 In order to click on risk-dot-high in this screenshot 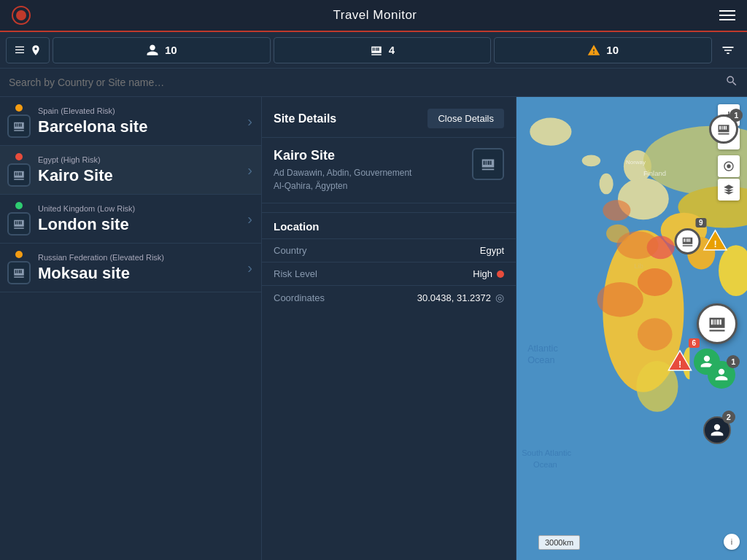, I will do `click(19, 157)`.